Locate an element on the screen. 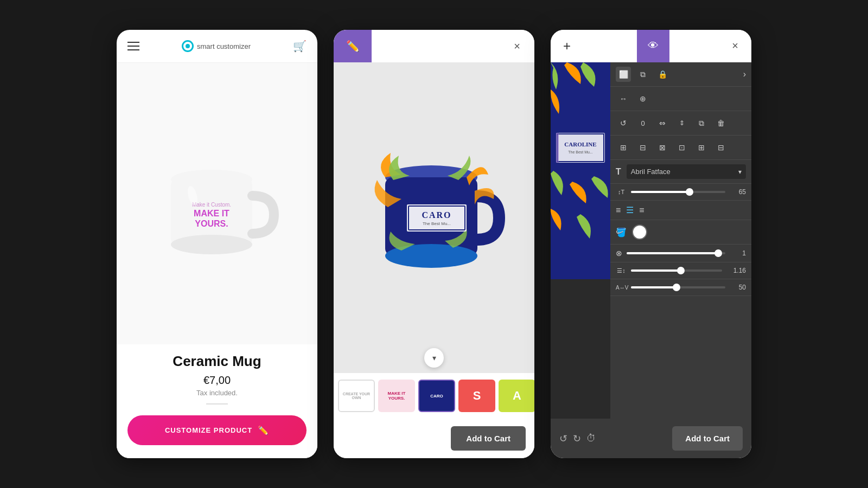 The width and height of the screenshot is (868, 488). close-panel-button: × is located at coordinates (735, 46).